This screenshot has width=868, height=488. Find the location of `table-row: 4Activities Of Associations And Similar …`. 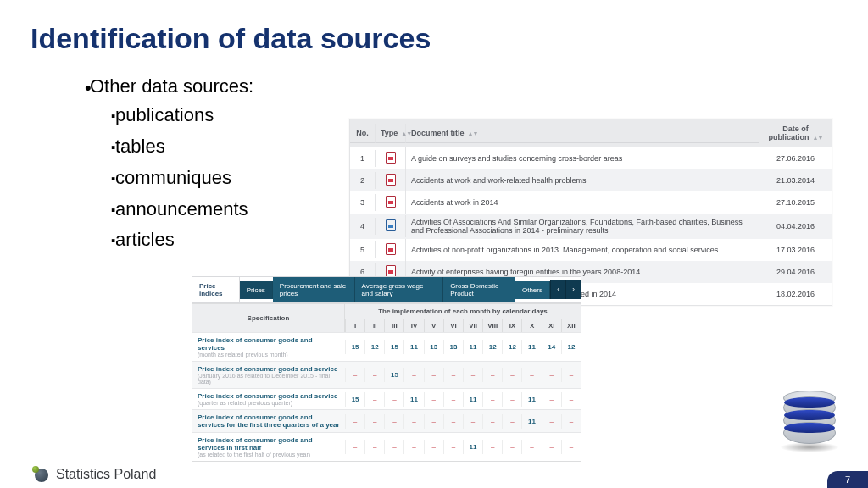

table-row: 4Activities Of Associations And Similar … is located at coordinates (591, 226).